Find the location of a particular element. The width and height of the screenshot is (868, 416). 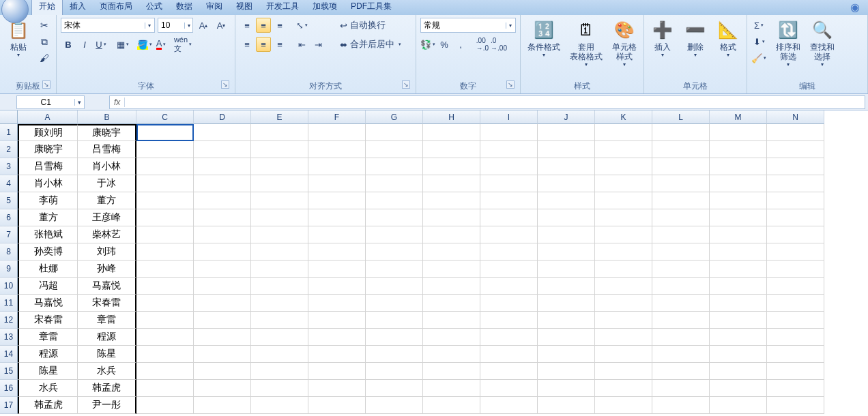

copy-button: ⧉ is located at coordinates (44, 42).